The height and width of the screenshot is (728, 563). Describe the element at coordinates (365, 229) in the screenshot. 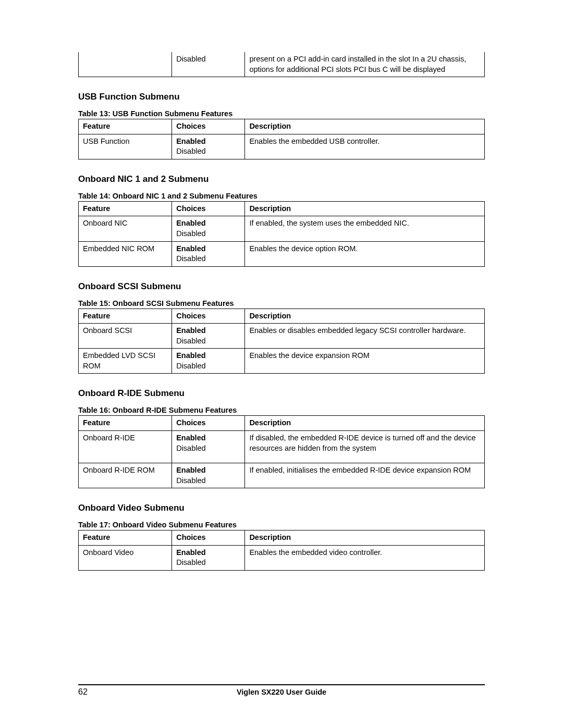

I see `description-cell: If enabled, the system uses the embedded…` at that location.